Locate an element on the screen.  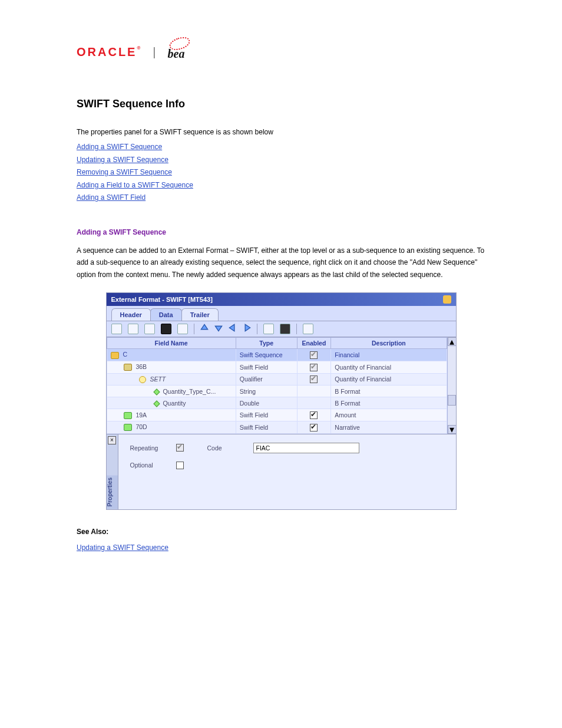
field-type-text: Qualifier is located at coordinates (266, 380).